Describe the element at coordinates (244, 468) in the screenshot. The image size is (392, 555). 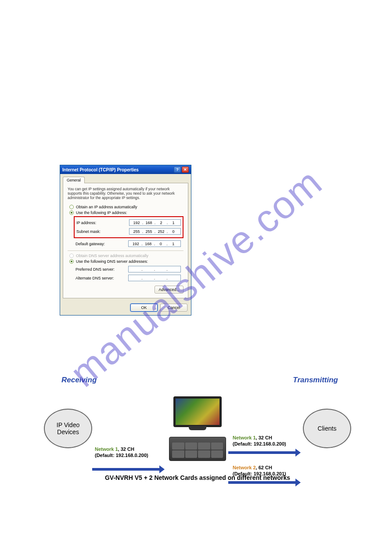
I see `tx-network-2-name: Network 2` at that location.